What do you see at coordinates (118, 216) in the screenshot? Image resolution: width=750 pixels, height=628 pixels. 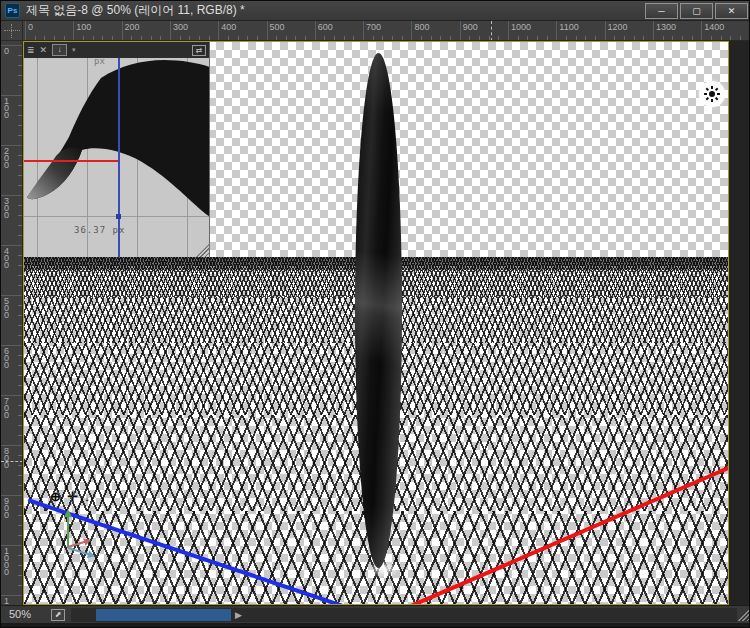 I see `measure-point` at bounding box center [118, 216].